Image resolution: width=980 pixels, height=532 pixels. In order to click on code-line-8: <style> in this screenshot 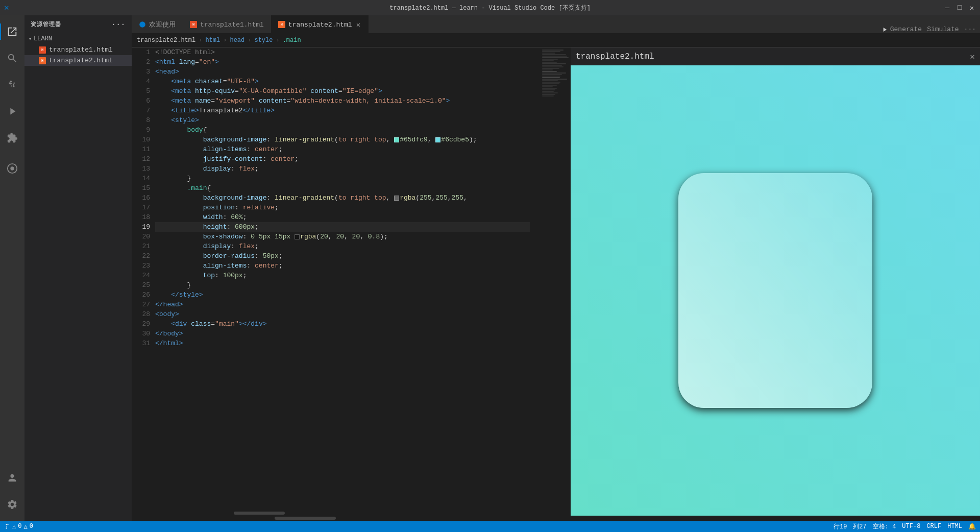, I will do `click(342, 120)`.